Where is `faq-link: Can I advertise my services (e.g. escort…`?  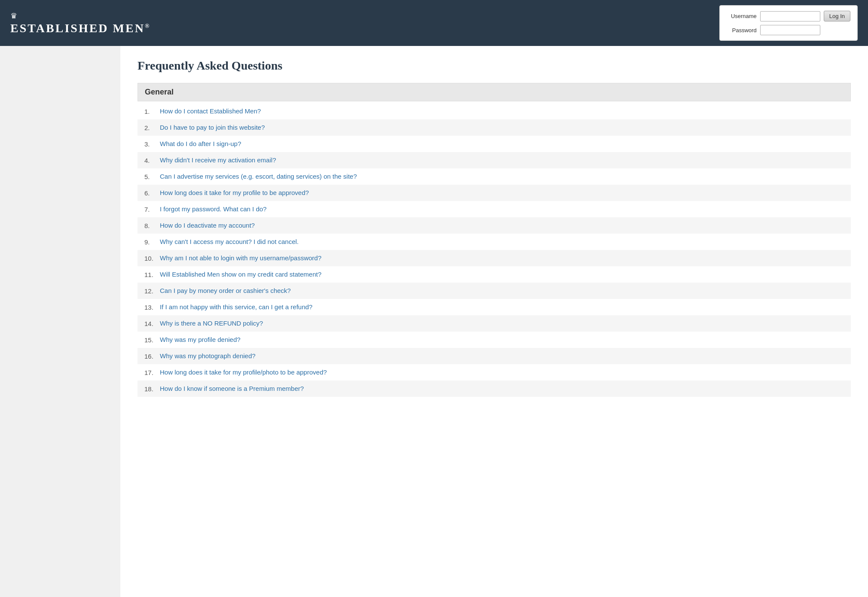 faq-link: Can I advertise my services (e.g. escort… is located at coordinates (259, 176).